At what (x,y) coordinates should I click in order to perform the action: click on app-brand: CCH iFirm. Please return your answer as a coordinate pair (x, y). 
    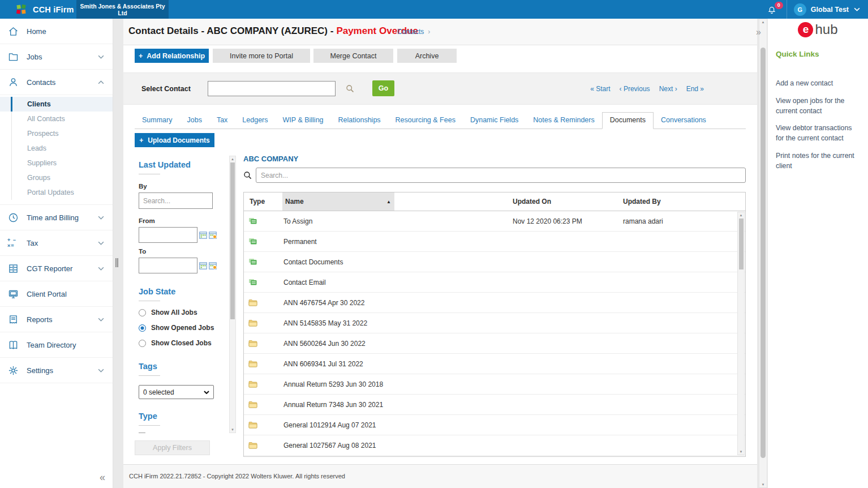
    Looking at the image, I should click on (45, 9).